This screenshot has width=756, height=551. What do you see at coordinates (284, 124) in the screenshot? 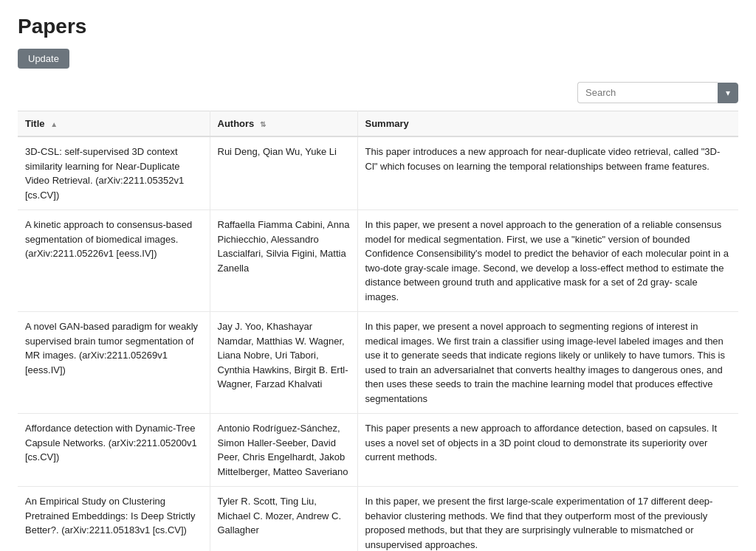
I see `col-header-authors: Authors ⇅` at bounding box center [284, 124].